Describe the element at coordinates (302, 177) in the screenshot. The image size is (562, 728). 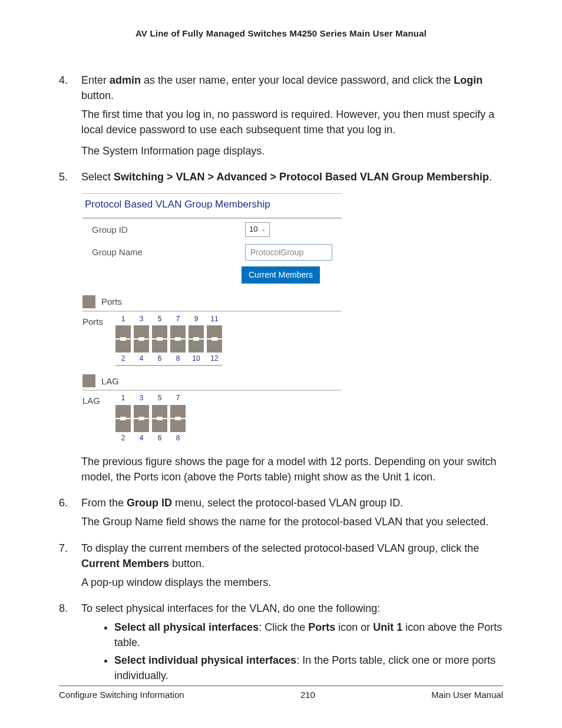
I see `t-bold: Switching > VLAN > Advanced > Protocol B…` at that location.